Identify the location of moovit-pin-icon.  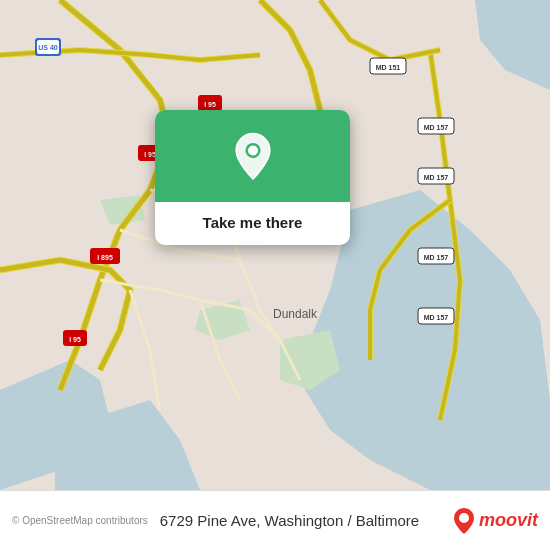
(464, 521).